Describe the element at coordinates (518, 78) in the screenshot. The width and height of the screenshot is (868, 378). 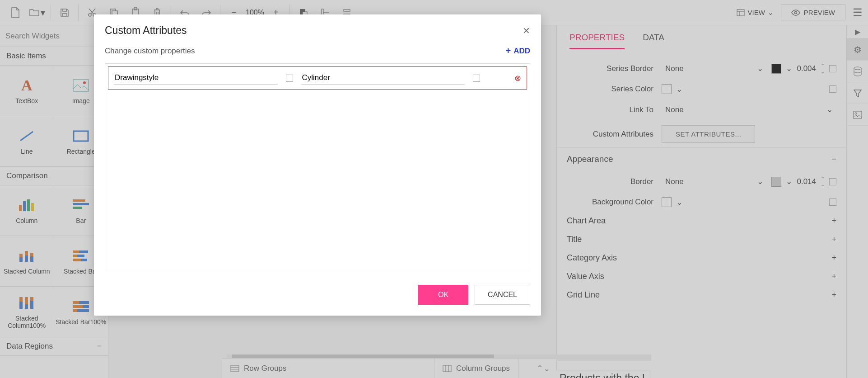
I see `delete-row-icon: ⊗` at that location.